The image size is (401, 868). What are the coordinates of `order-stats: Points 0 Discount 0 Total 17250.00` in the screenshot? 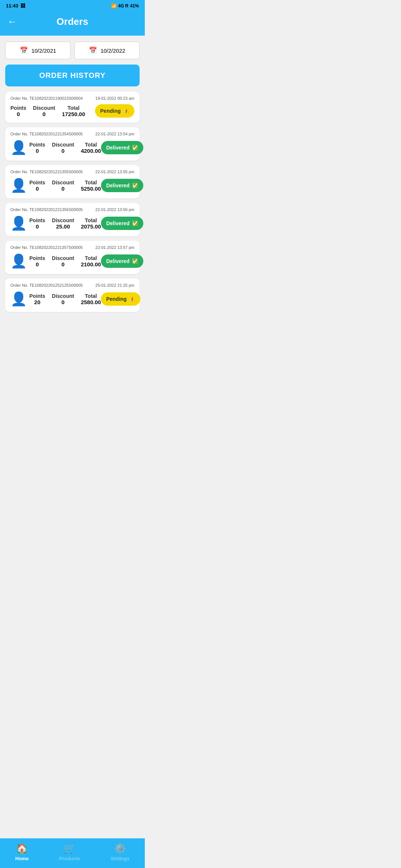 It's located at (53, 111).